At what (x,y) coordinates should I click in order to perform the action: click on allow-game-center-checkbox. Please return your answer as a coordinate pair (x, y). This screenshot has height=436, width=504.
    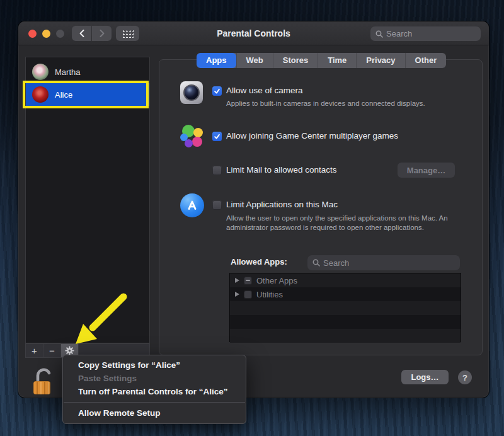
    Looking at the image, I should click on (217, 136).